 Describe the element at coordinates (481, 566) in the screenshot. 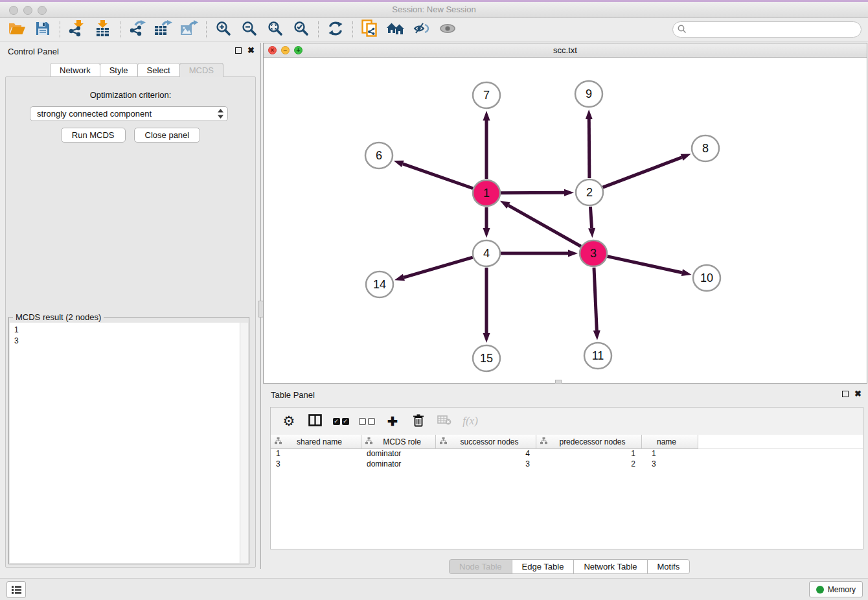

I see `tab-node-table: Node Table` at that location.